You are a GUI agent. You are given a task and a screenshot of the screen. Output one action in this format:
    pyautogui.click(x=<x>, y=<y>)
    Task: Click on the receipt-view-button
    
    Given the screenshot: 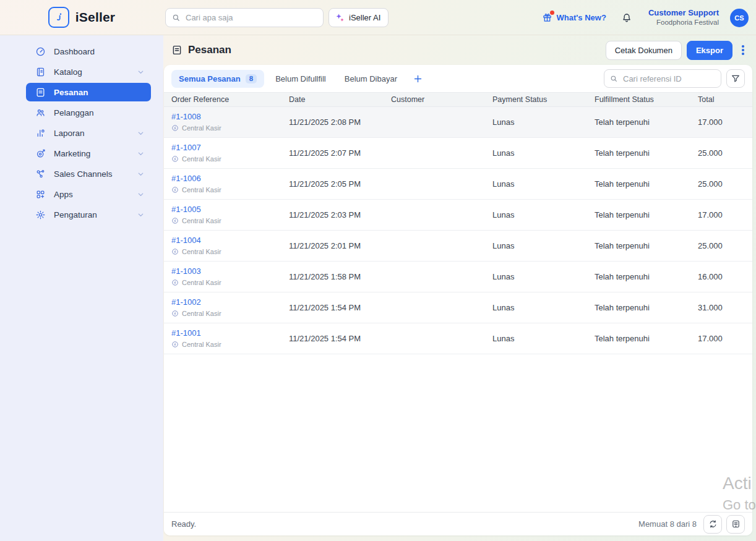 What is the action you would take?
    pyautogui.click(x=736, y=524)
    